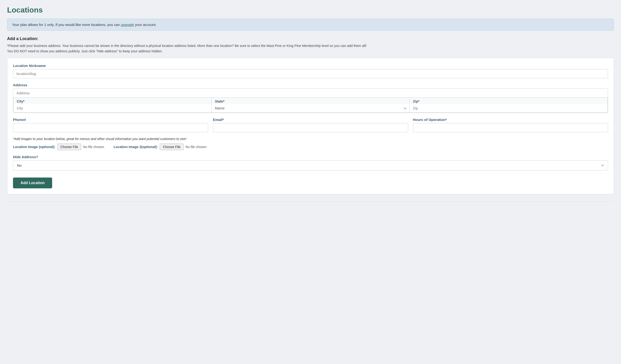 The image size is (621, 364). I want to click on image2-choose-file-button: Choose File, so click(172, 147).